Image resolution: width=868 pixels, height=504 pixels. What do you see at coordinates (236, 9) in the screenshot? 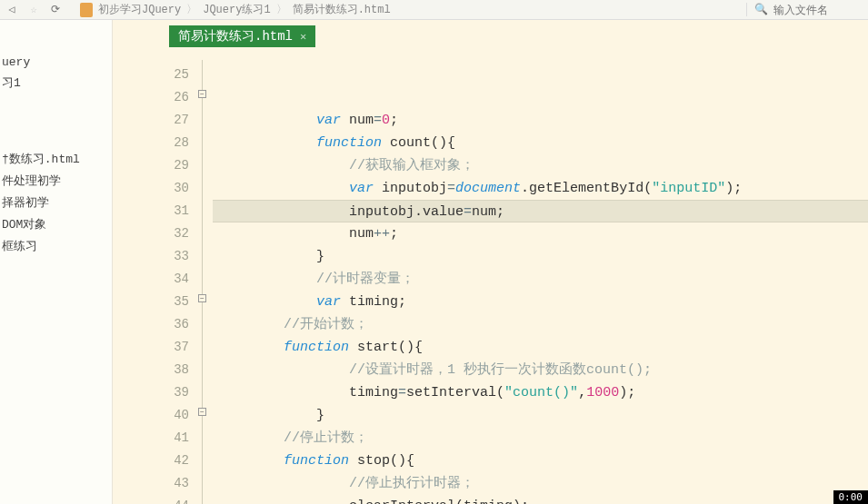
I see `breadcrumb-item: JQuery练习1` at bounding box center [236, 9].